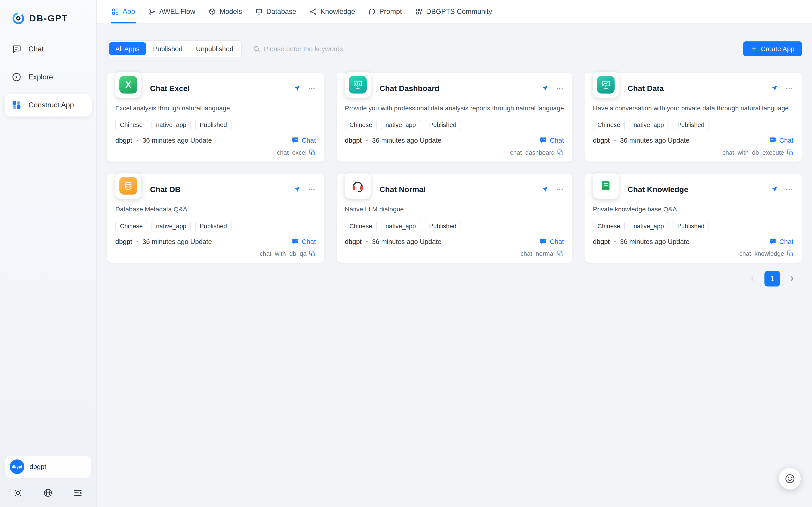 The width and height of the screenshot is (812, 507). I want to click on app-code: chat_normal, so click(538, 254).